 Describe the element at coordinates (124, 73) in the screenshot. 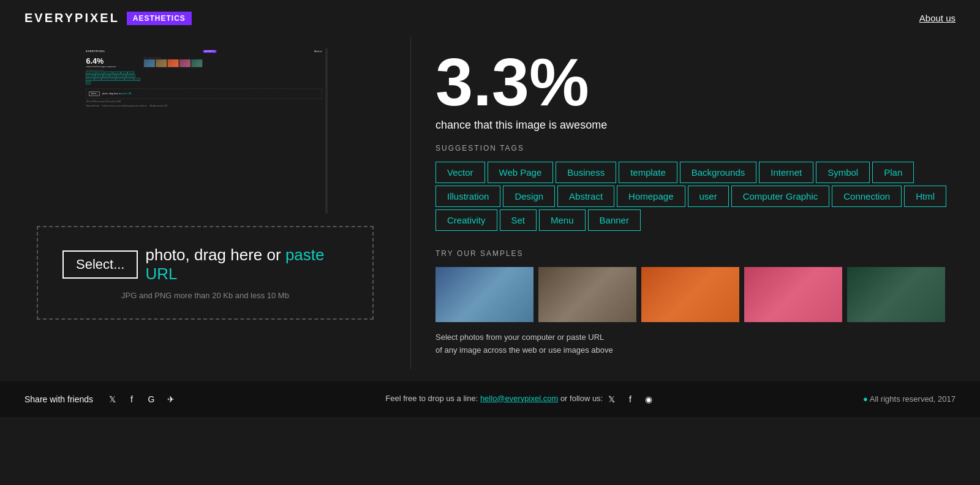

I see `preview-tag: Vector` at that location.